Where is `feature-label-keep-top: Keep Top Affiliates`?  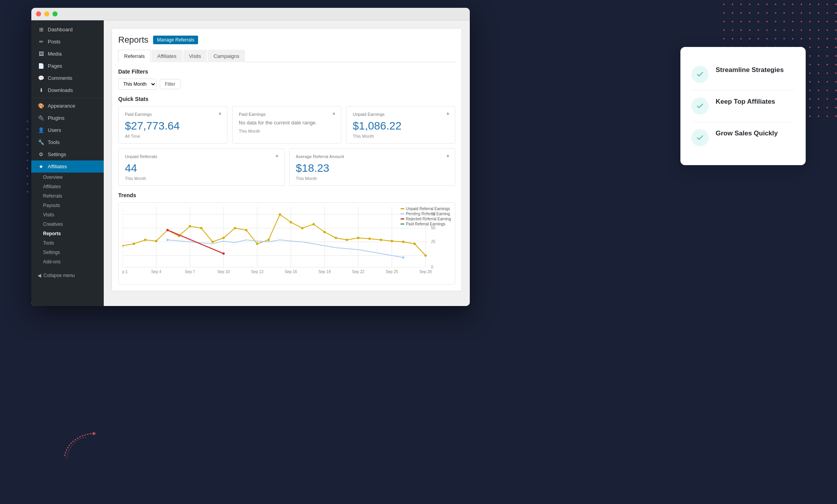
feature-label-keep-top: Keep Top Affiliates is located at coordinates (745, 102).